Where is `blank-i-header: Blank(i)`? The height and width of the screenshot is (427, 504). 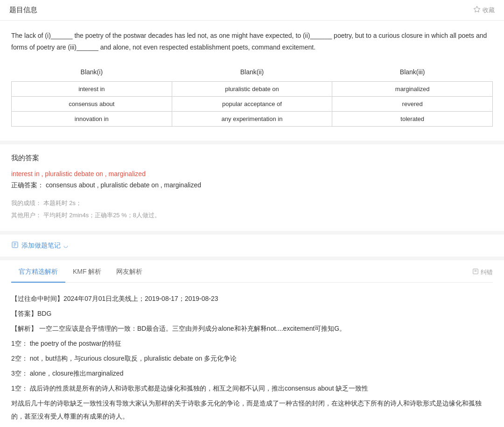 blank-i-header: Blank(i) is located at coordinates (92, 73).